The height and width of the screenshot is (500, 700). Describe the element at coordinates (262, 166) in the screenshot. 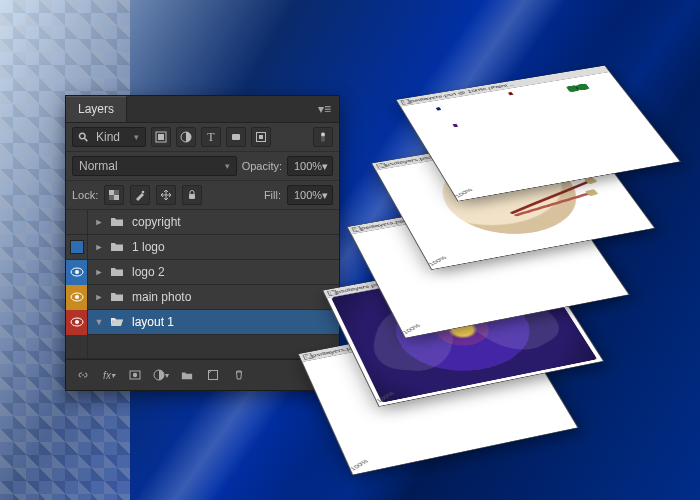

I see `opacity-label: Opacity:` at that location.